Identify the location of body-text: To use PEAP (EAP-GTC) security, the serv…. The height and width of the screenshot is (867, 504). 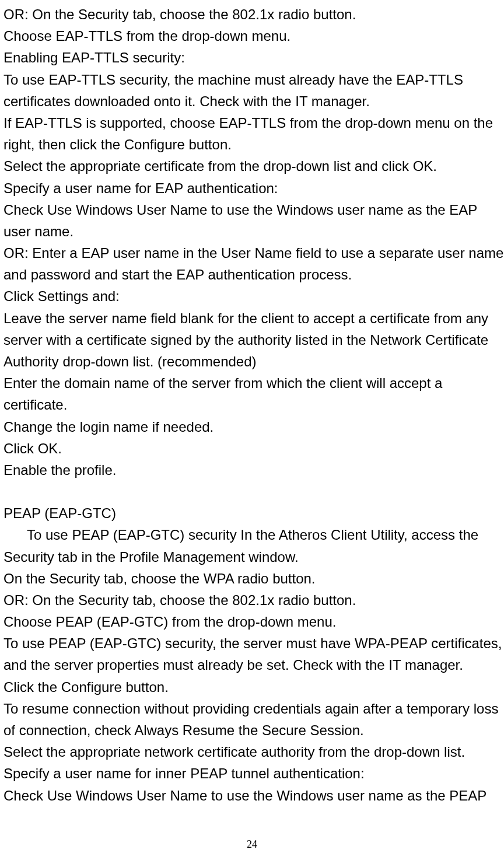
(254, 654).